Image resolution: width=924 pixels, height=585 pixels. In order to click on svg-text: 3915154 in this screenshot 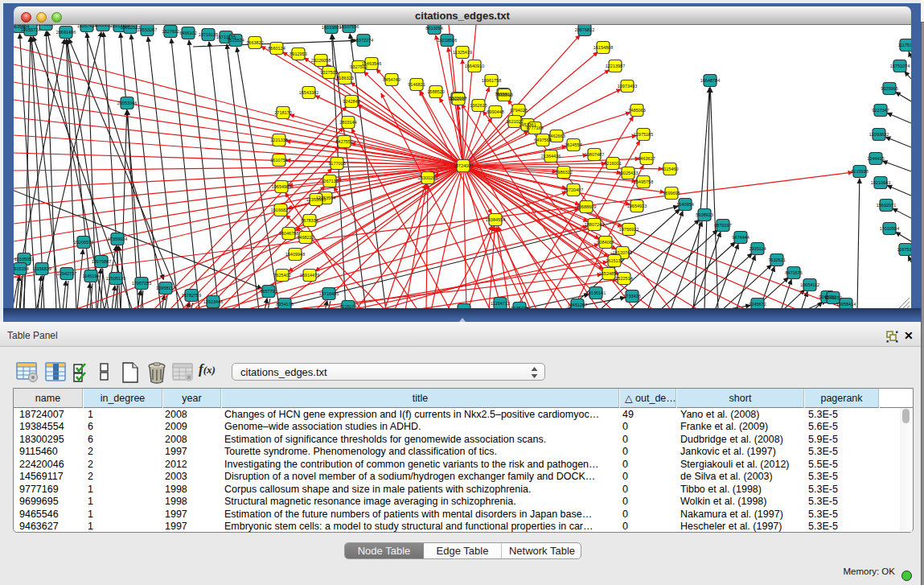, I will do `click(21, 269)`.